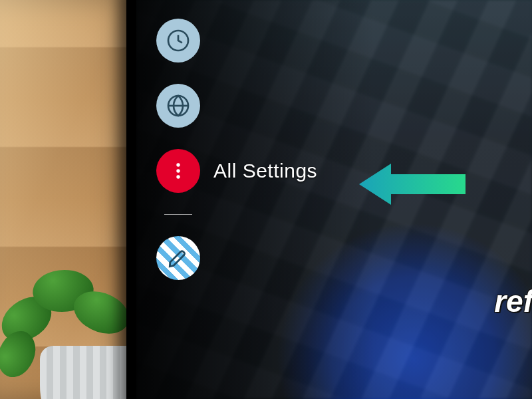 This screenshot has height=399, width=532. I want to click on menu-item-network, so click(185, 106).